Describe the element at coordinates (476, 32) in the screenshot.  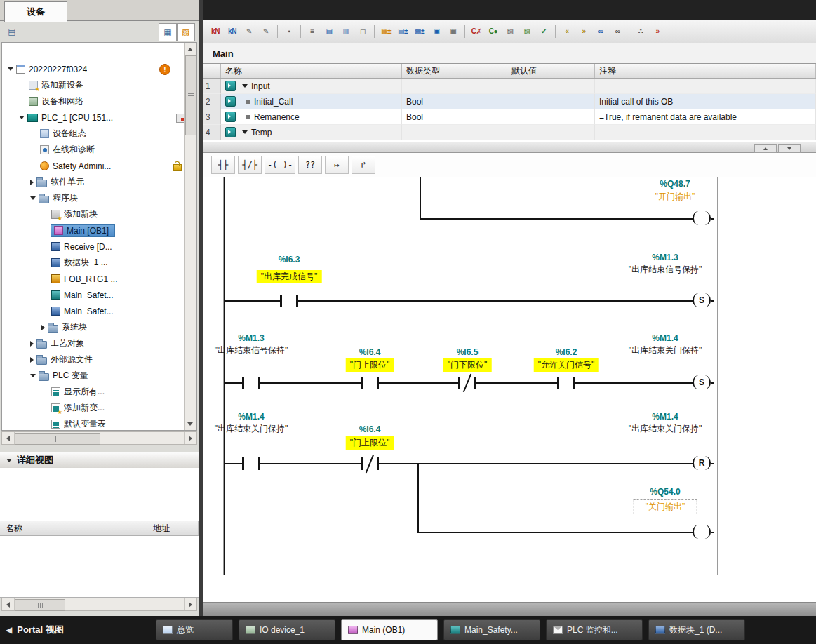
I see `discard-changes-icon: C✗` at that location.